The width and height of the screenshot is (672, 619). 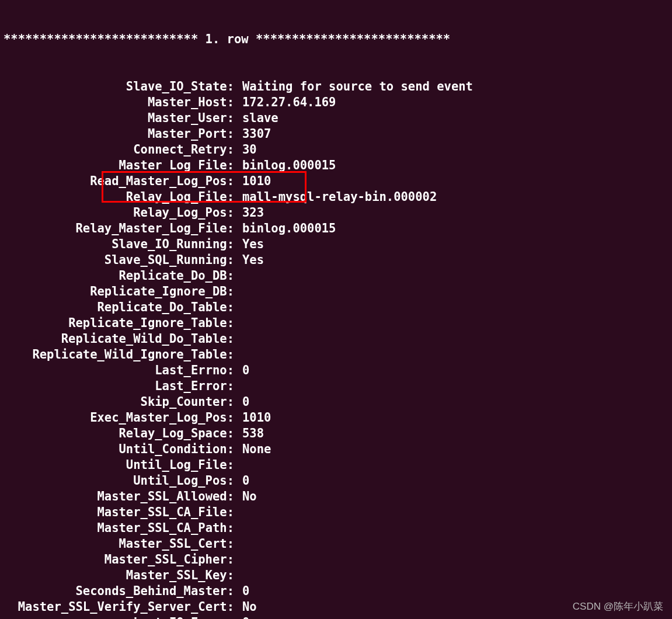 I want to click on status-value: 30, so click(x=245, y=149).